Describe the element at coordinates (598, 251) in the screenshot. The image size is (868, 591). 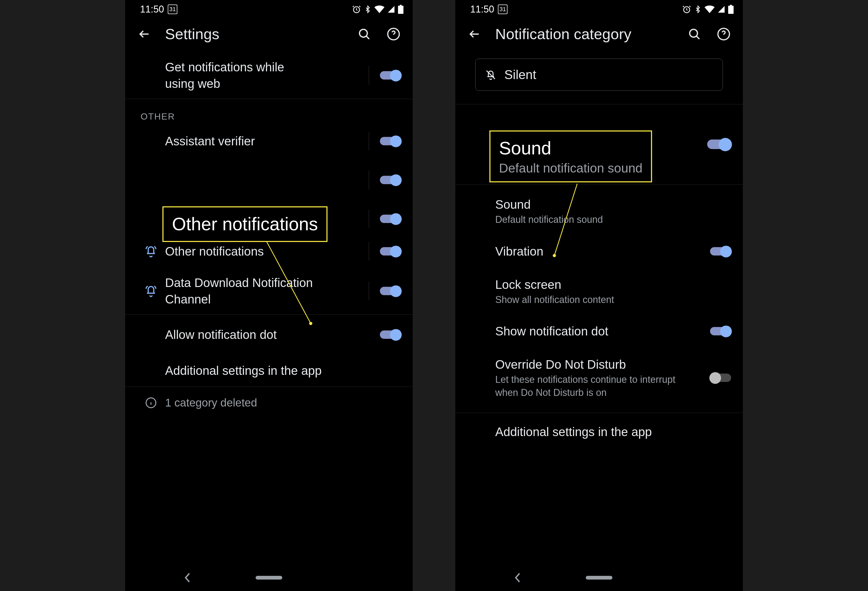
I see `row-label: Vibration` at that location.